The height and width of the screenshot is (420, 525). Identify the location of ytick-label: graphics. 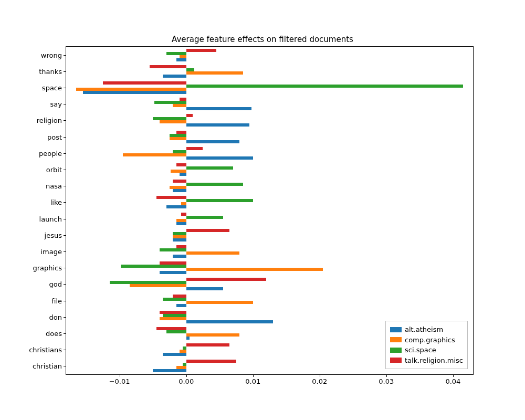
(49, 268).